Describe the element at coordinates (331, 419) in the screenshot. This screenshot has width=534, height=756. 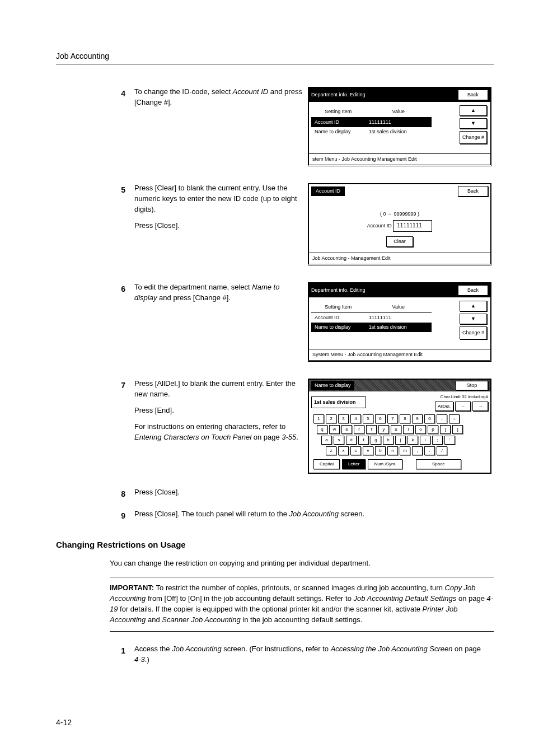
I see `key-2: 2` at that location.